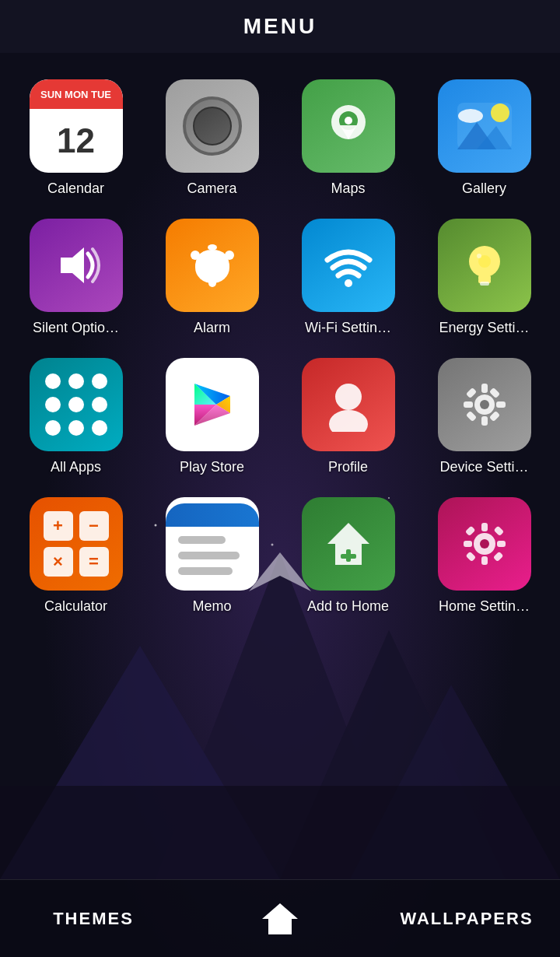  Describe the element at coordinates (484, 188) in the screenshot. I see `gallery-label: Gallery` at that location.